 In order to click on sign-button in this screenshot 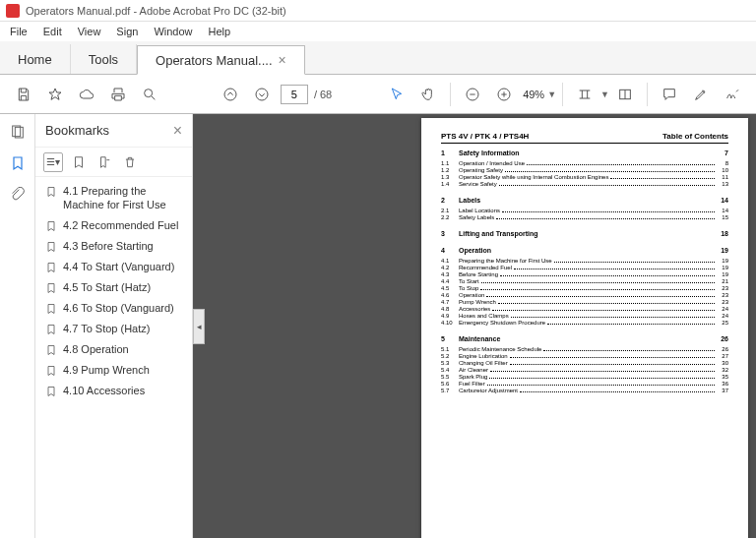, I will do `click(732, 94)`.